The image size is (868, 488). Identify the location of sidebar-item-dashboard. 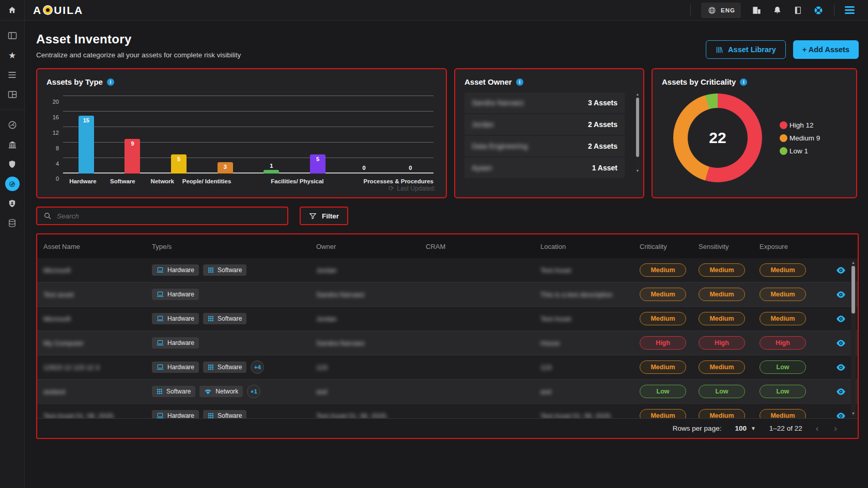
(12, 95).